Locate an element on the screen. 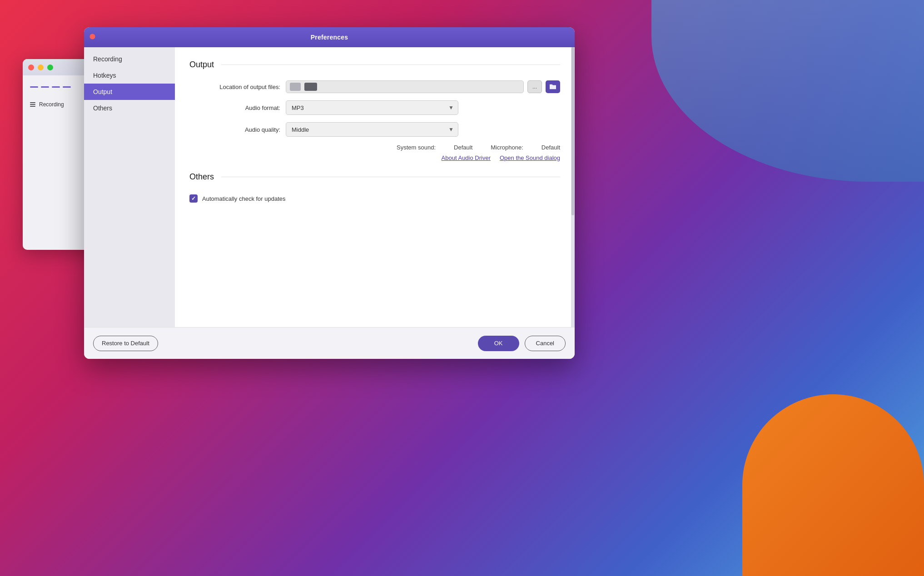 This screenshot has height=576, width=924. ok-button: OK is located at coordinates (499, 343).